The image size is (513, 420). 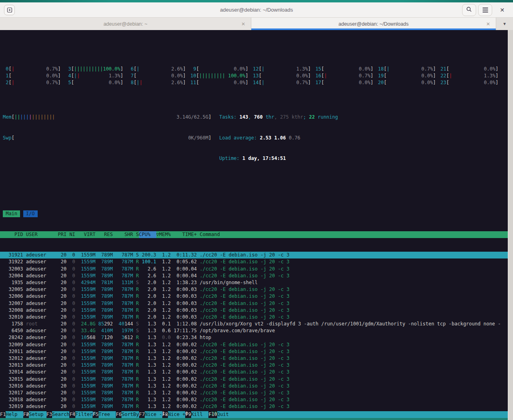 What do you see at coordinates (109, 138) in the screenshot?
I see `memory-meters: Mem[||||||||||||||3.14G/62.5G] Swp[0K/96…` at bounding box center [109, 138].